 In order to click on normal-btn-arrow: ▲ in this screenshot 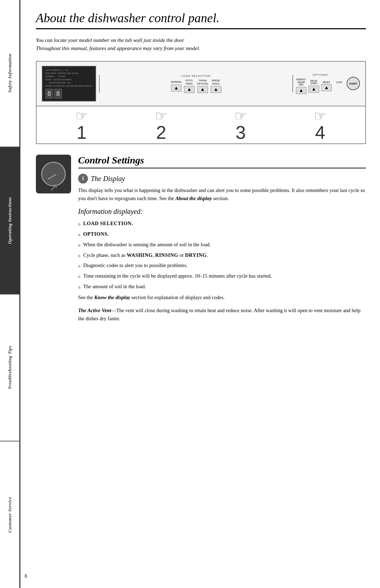, I will do `click(176, 88)`.